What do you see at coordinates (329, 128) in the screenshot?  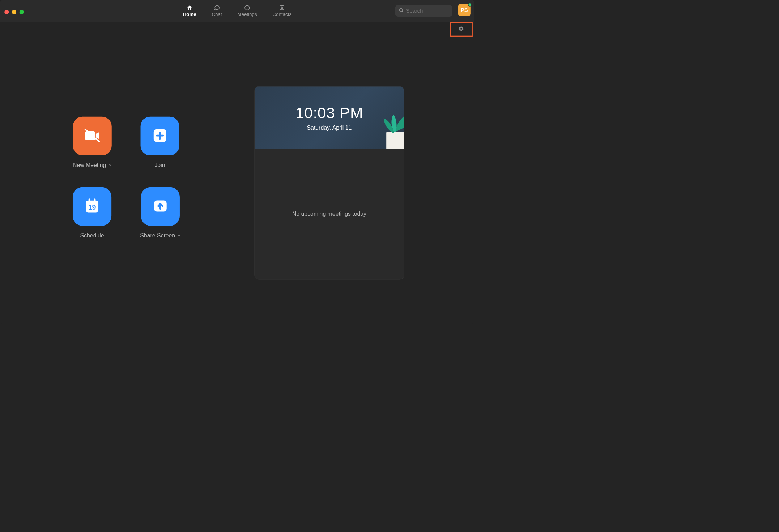 I see `clock-date: Saturday, April 11` at bounding box center [329, 128].